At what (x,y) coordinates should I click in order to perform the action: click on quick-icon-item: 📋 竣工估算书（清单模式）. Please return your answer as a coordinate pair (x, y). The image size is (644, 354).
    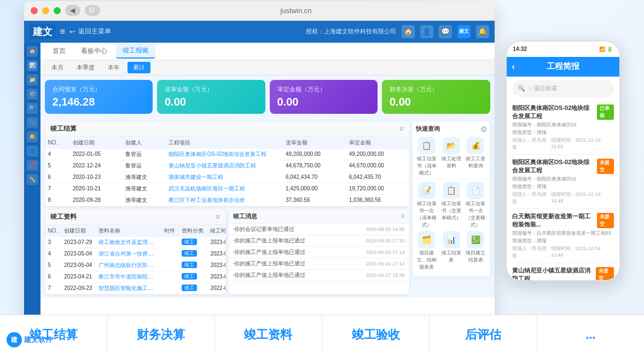
    Looking at the image, I should click on (427, 156).